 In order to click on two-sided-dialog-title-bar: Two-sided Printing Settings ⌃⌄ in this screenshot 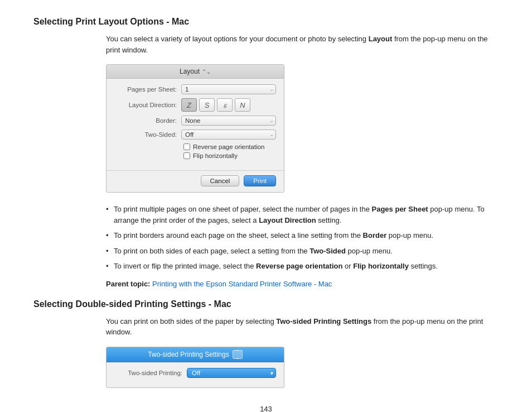, I will do `click(195, 355)`.